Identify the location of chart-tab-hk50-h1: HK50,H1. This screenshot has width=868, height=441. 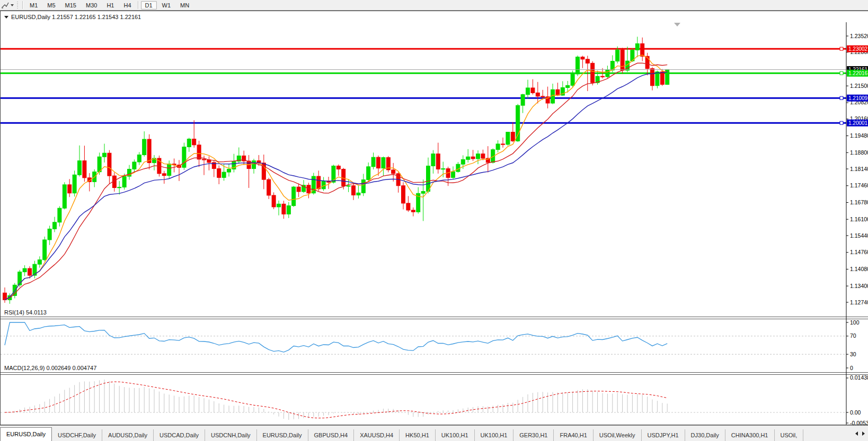
(418, 435).